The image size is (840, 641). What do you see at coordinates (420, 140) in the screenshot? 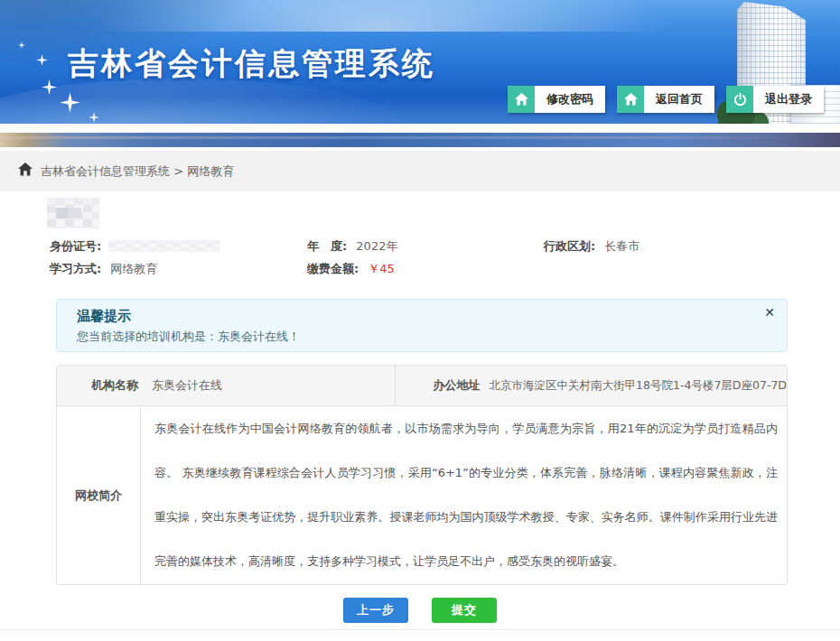
I see `header-photo-strip` at bounding box center [420, 140].